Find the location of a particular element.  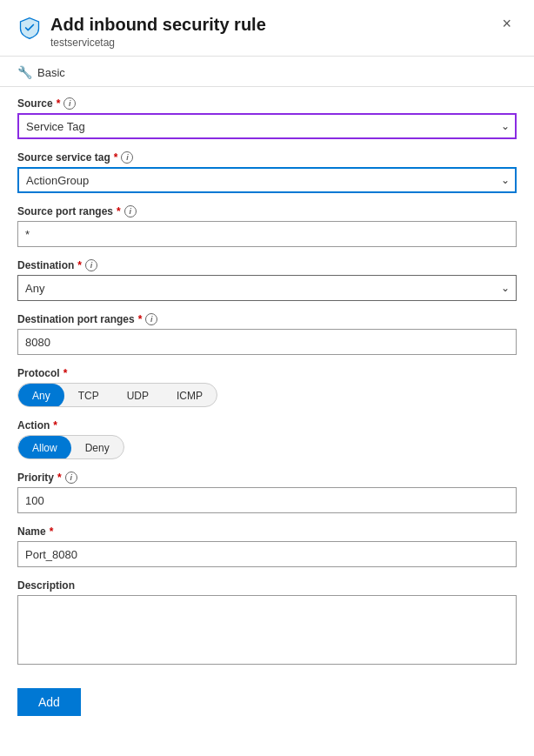

wrench-icon: 🔧 is located at coordinates (24, 72).